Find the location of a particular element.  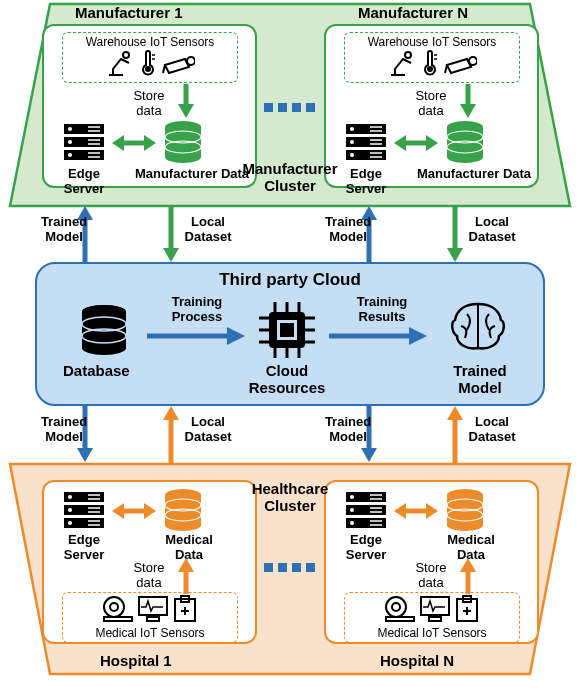

cpu-icon is located at coordinates (287, 330).